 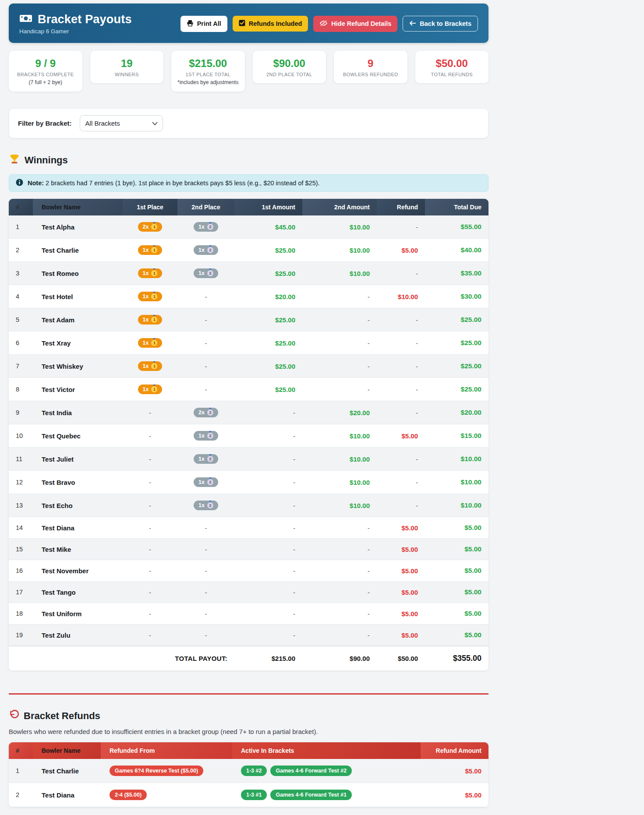 What do you see at coordinates (249, 771) in the screenshot?
I see `refund-row: 1Test CharlieGames 6?4 Reverse Test ($5.…` at bounding box center [249, 771].